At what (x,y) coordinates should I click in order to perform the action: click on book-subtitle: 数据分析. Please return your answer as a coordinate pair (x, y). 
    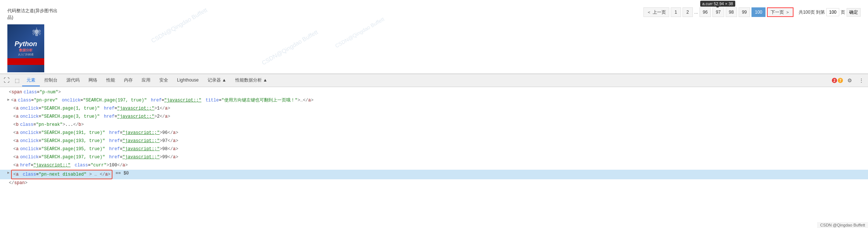
    Looking at the image, I should click on (26, 50).